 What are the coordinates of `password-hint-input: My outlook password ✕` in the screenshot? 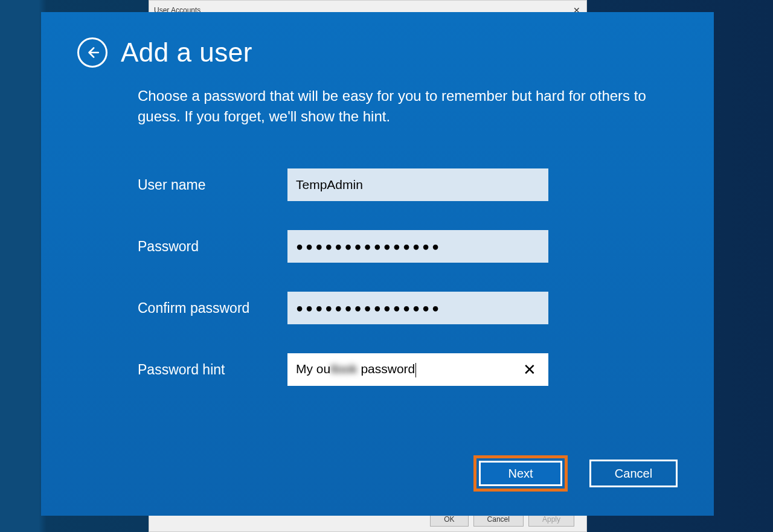 It's located at (418, 370).